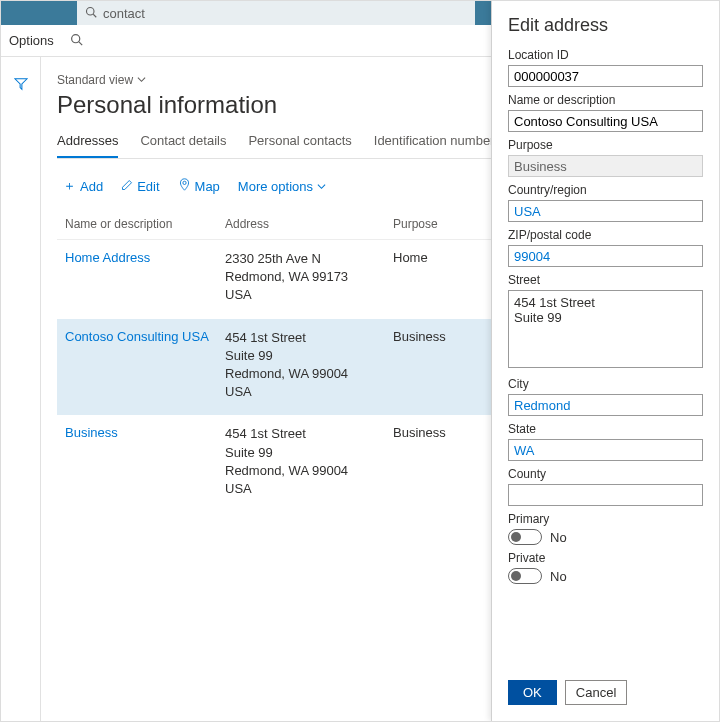  Describe the element at coordinates (127, 186) in the screenshot. I see `pencil-icon` at that location.